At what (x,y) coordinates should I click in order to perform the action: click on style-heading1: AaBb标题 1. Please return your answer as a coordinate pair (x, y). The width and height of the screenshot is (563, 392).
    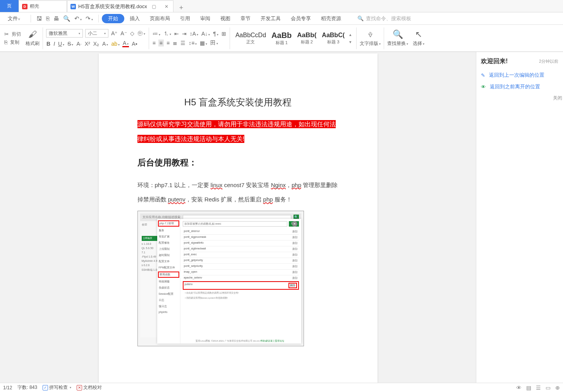
    Looking at the image, I should click on (282, 38).